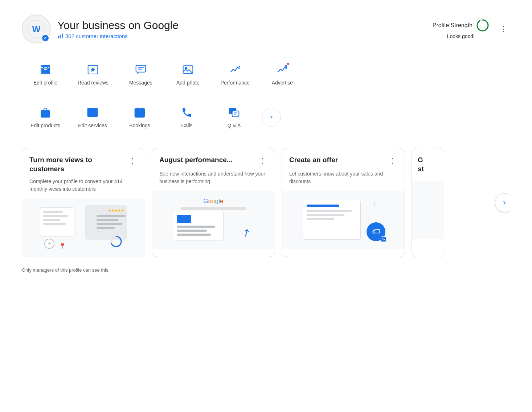 The image size is (532, 412). I want to click on star-icon, so click(93, 70).